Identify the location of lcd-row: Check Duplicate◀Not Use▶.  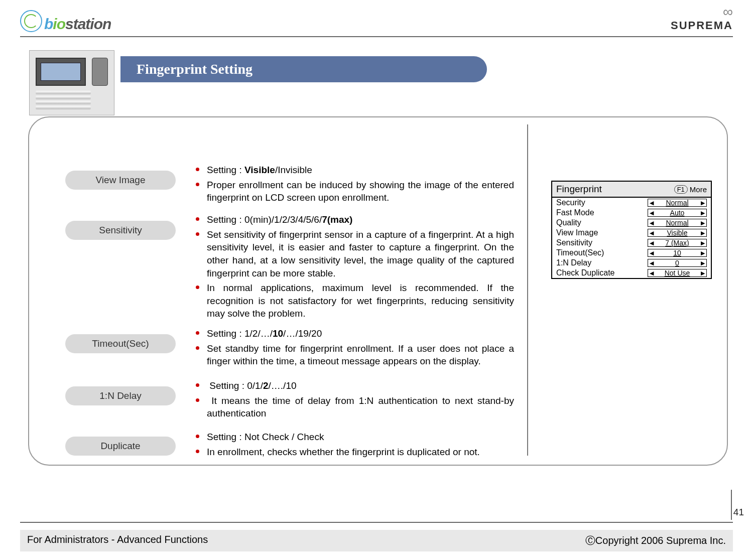
(632, 273).